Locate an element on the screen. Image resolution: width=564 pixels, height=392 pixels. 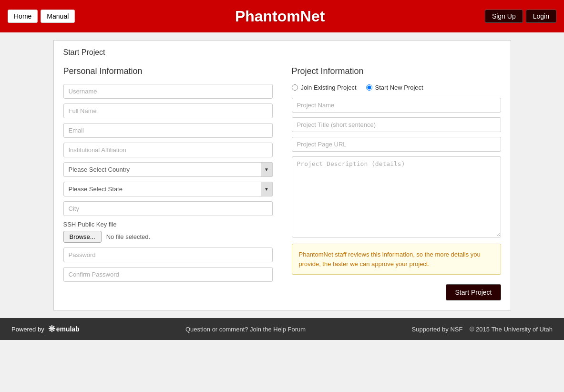
project-name-group is located at coordinates (397, 105).